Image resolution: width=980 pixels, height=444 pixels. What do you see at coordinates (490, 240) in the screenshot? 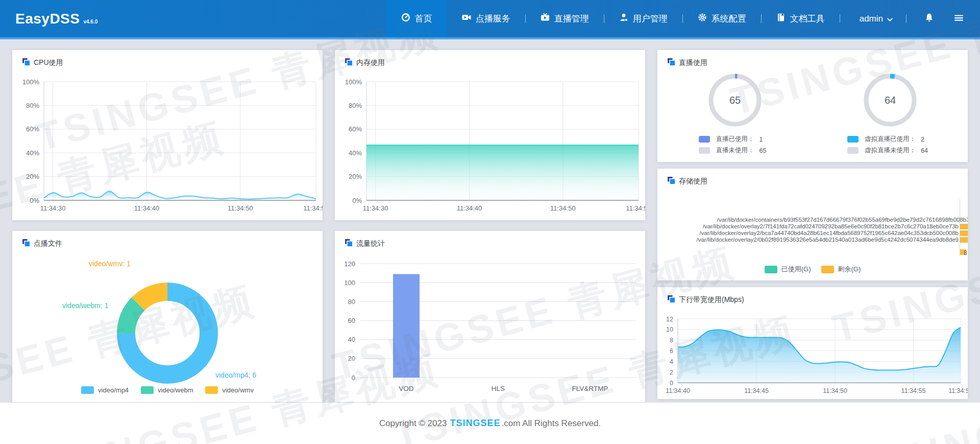
I see `panel-header: 流量统计` at bounding box center [490, 240].